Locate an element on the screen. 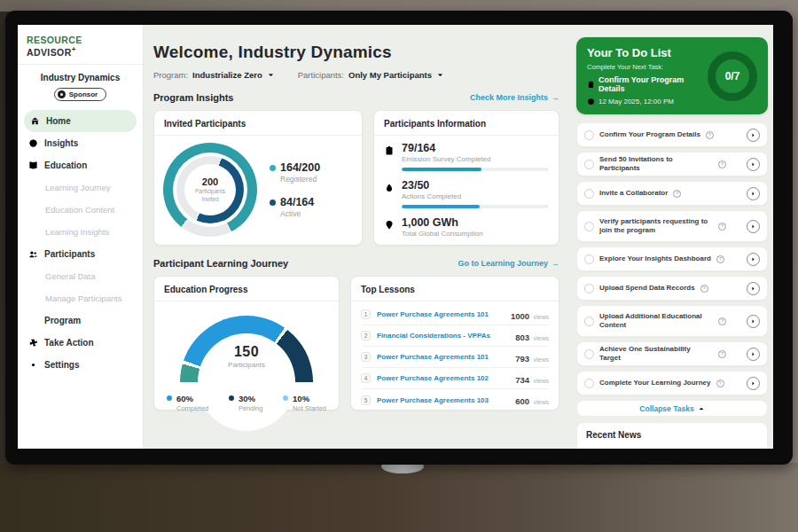  task-confirm-program-details: Confirm Your Program Details is located at coordinates (672, 135).